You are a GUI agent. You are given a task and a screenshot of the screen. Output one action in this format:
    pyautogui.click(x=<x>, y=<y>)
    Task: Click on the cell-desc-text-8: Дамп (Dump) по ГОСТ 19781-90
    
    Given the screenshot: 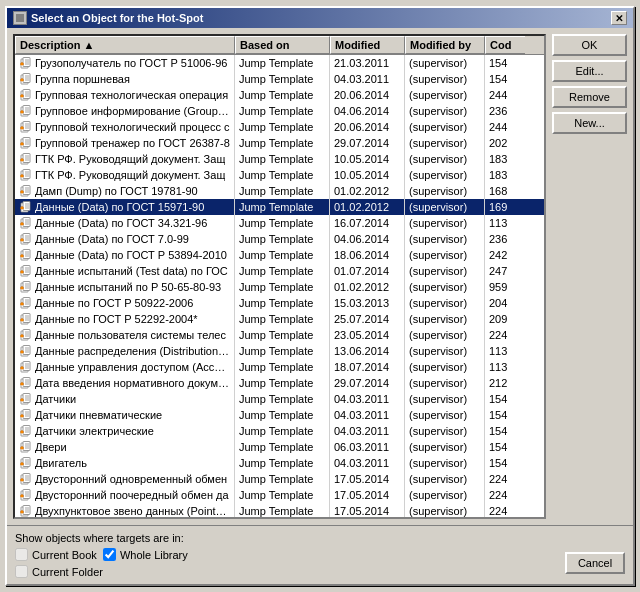 What is the action you would take?
    pyautogui.click(x=116, y=191)
    